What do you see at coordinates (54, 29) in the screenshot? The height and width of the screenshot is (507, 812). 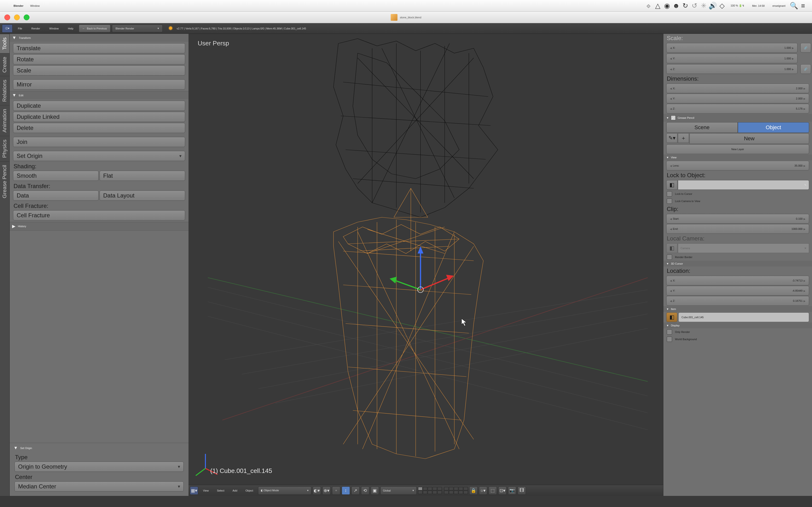 I see `menu-window: Window` at bounding box center [54, 29].